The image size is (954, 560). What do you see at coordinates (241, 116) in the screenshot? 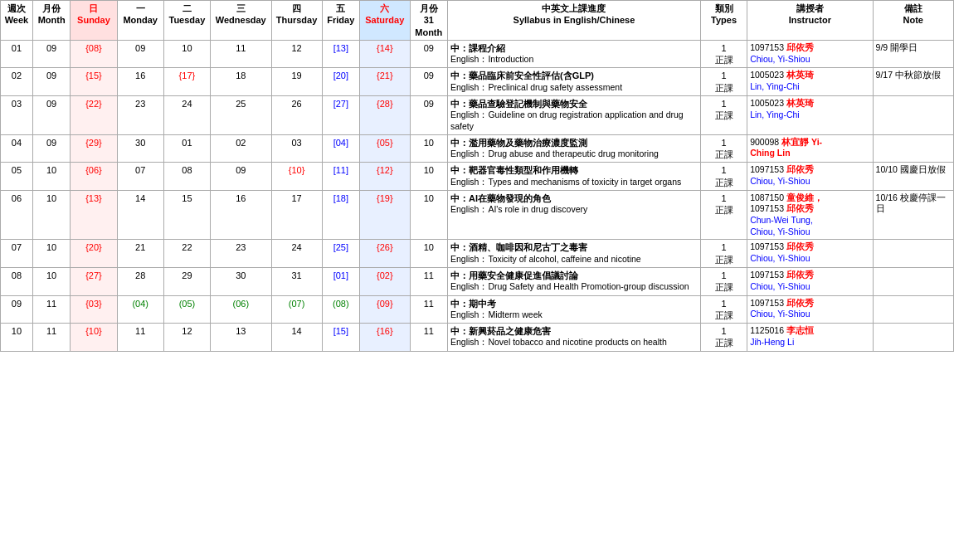
I see `cell-wednesday: 25` at bounding box center [241, 116].